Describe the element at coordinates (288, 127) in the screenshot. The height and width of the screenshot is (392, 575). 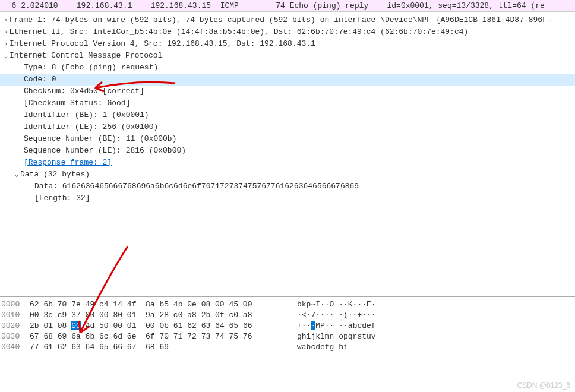
I see `icmp-id-le: Identifier (LE): 256 (0x0100)` at that location.